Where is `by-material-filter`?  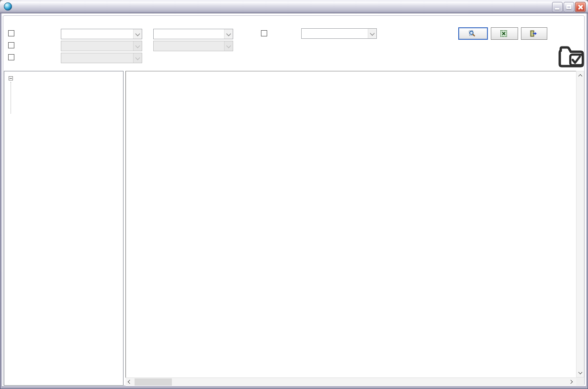
by-material-filter is located at coordinates (12, 57).